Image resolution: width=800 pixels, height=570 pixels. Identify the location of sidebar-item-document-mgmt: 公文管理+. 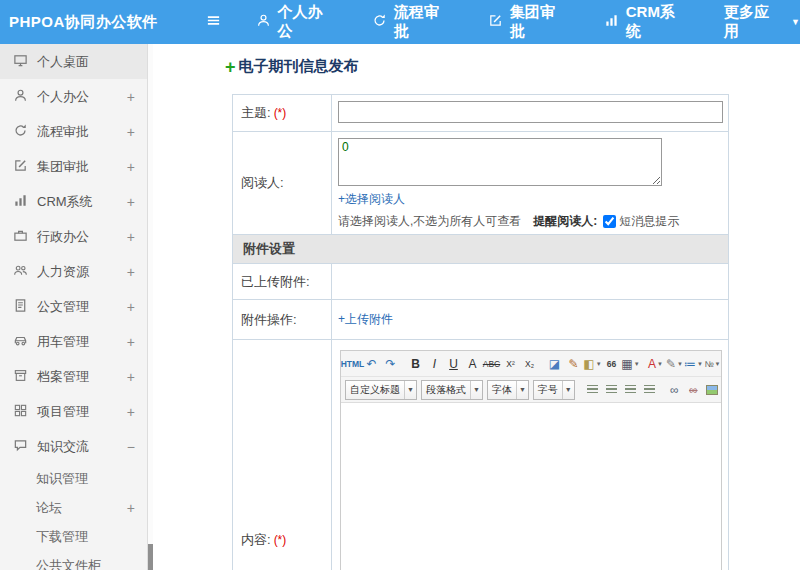
(74, 306).